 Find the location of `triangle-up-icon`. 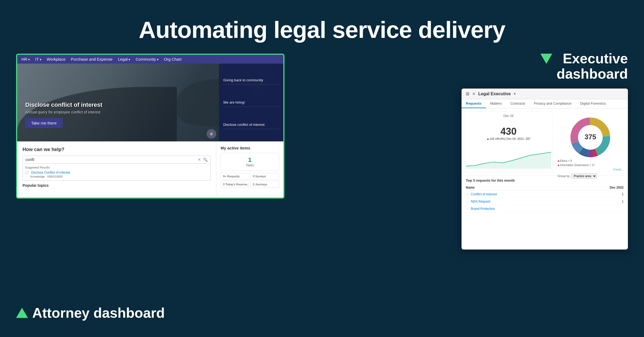

triangle-up-icon is located at coordinates (22, 313).